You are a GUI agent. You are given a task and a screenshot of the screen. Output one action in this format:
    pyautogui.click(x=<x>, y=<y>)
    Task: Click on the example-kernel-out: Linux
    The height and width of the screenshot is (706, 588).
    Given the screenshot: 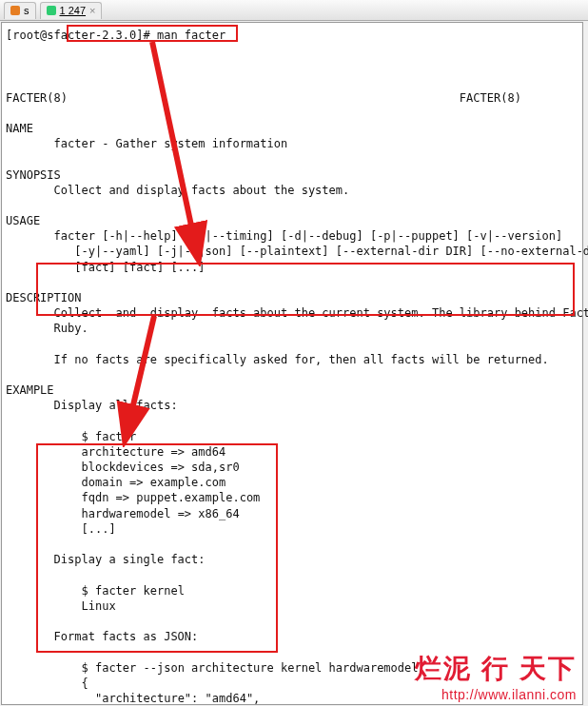 What is the action you would take?
    pyautogui.click(x=98, y=606)
    